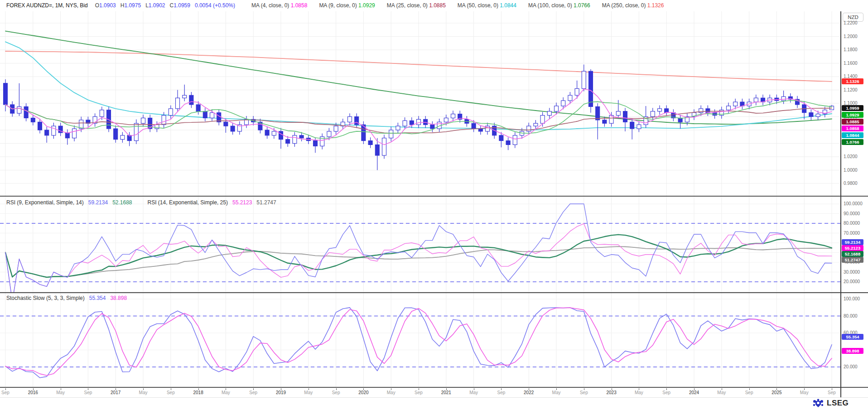 Image resolution: width=868 pixels, height=410 pixels. I want to click on chart-header: FOREX AUDNZD=, 1M, NYS, BidO1.0903H1.097…, so click(422, 5).